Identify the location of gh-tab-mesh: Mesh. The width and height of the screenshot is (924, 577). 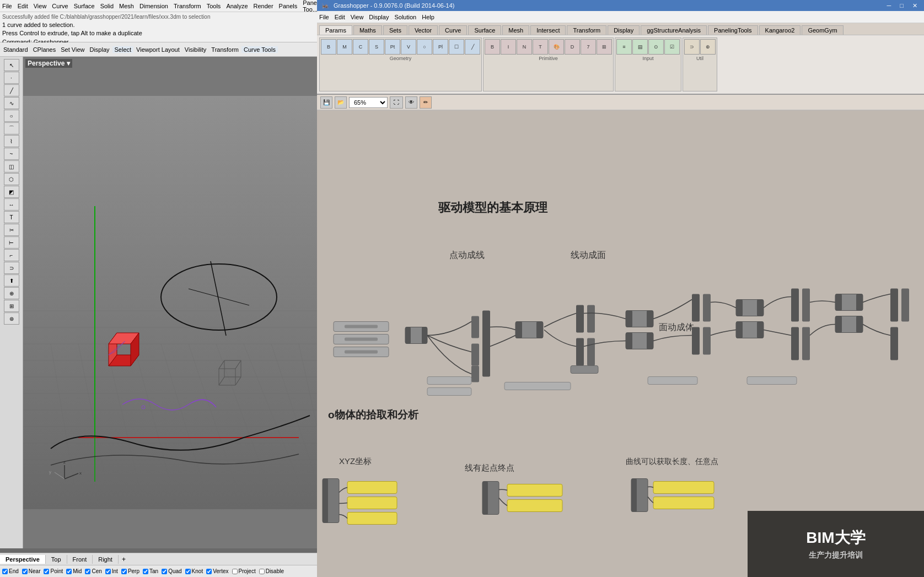
(516, 30).